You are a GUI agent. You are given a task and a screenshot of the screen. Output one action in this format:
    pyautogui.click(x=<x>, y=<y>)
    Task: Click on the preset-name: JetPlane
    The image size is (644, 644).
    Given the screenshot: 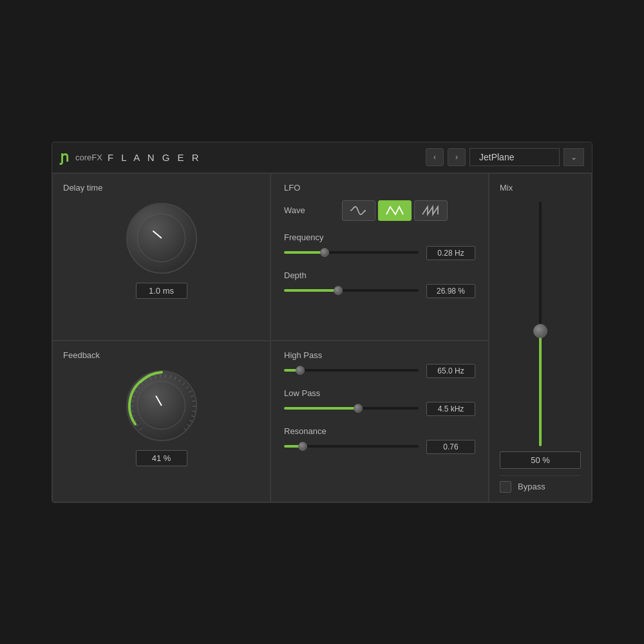 What is the action you would take?
    pyautogui.click(x=515, y=157)
    